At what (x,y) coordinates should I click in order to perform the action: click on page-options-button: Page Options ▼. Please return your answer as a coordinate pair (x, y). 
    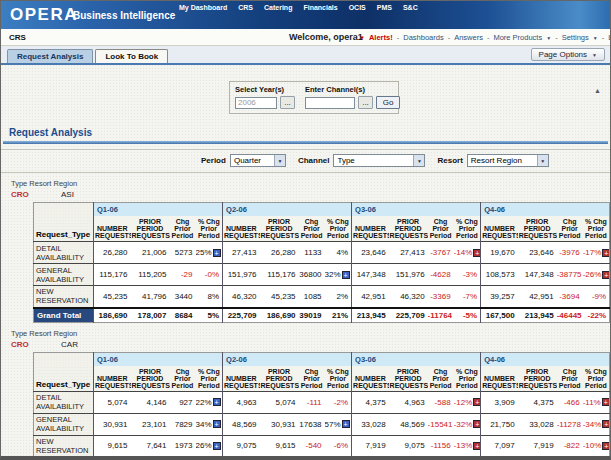
    Looking at the image, I should click on (568, 54).